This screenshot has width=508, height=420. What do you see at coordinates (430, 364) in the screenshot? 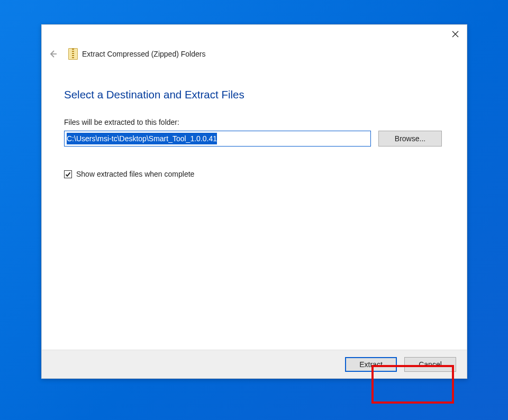
I see `cancel-button: Cancel` at bounding box center [430, 364].